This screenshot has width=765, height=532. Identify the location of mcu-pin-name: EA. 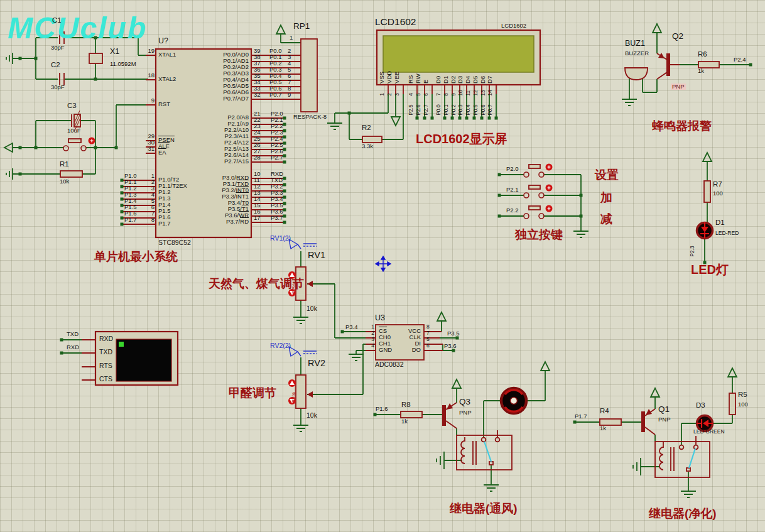
(162, 153).